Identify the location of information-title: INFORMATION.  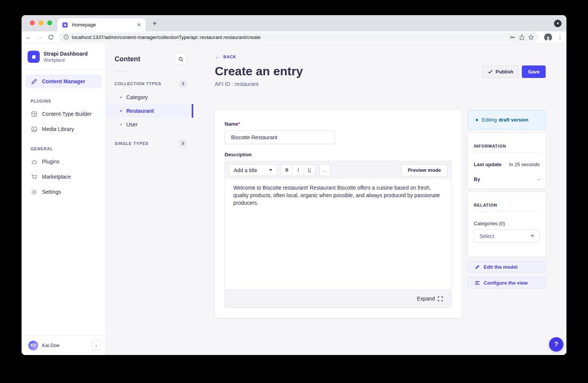
(507, 146).